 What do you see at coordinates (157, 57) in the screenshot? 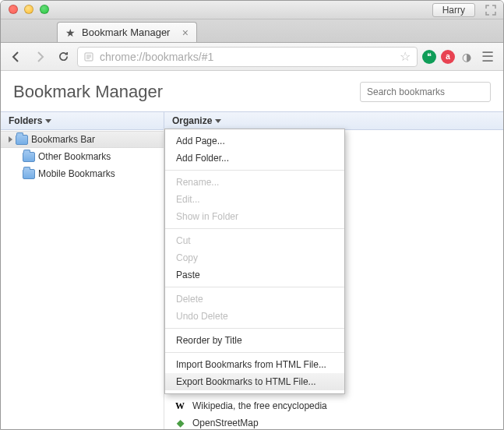
I see `url-text: chrome://bookmarks/#1` at bounding box center [157, 57].